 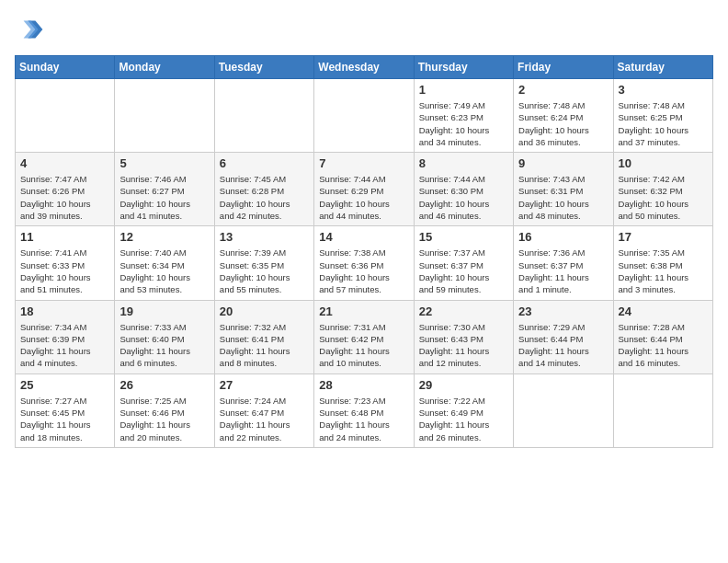 What do you see at coordinates (64, 164) in the screenshot?
I see `day-number: 4` at bounding box center [64, 164].